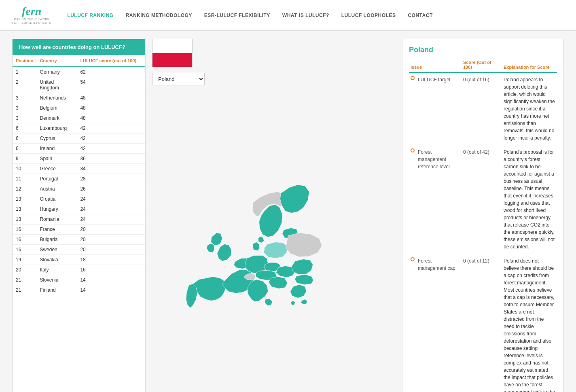 Image resolution: width=576 pixels, height=392 pixels. I want to click on ranking-row: 6 Cyprus 42, so click(79, 138).